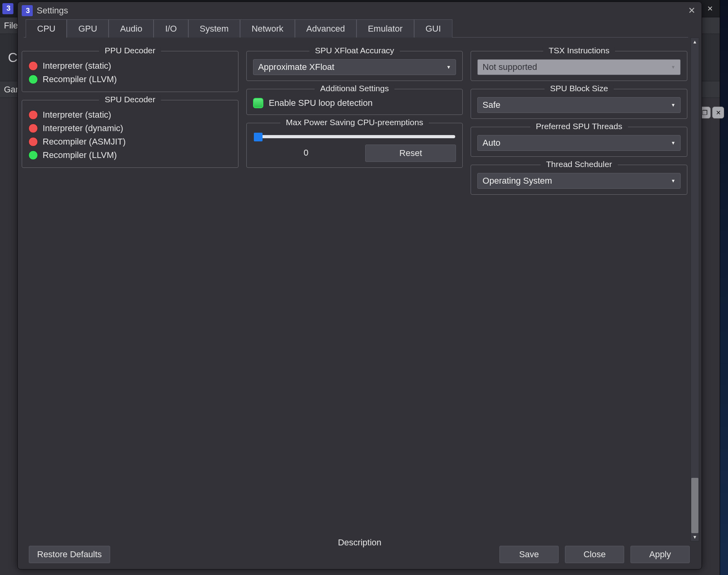 The image size is (728, 575). What do you see at coordinates (130, 115) in the screenshot?
I see `spu-interpreter-static: Interpreter (static)` at bounding box center [130, 115].